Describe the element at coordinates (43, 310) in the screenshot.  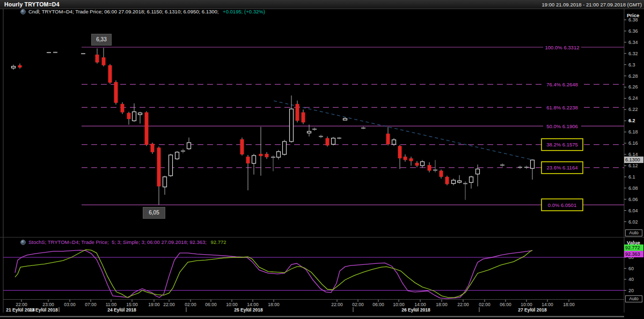
I see `svg-text: 23 Eylül 2018` at that location.